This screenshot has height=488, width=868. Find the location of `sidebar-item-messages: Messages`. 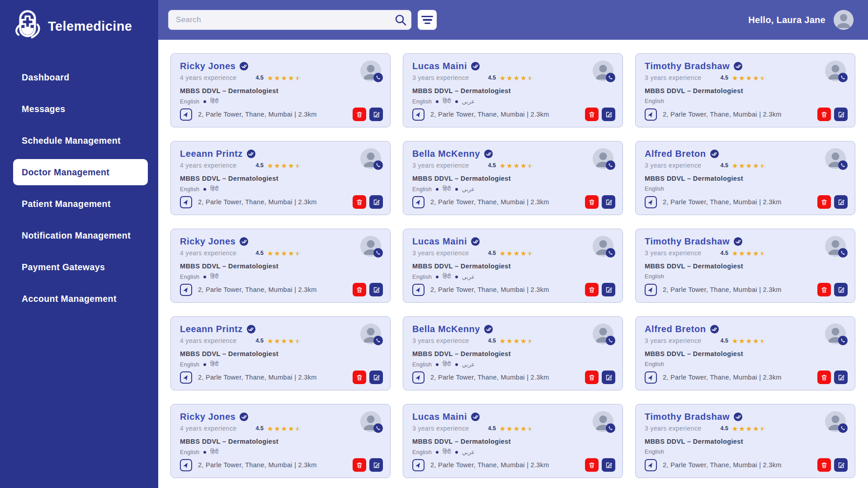

sidebar-item-messages: Messages is located at coordinates (79, 109).